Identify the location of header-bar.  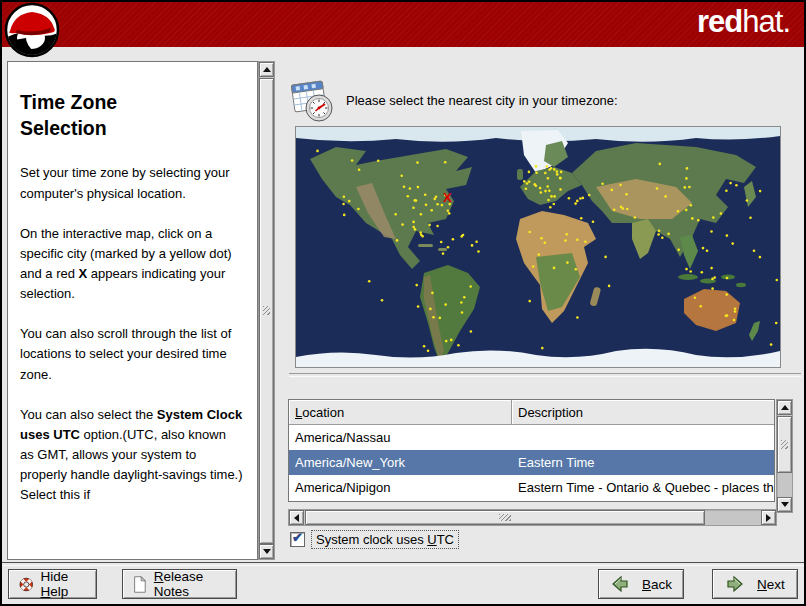
(403, 24).